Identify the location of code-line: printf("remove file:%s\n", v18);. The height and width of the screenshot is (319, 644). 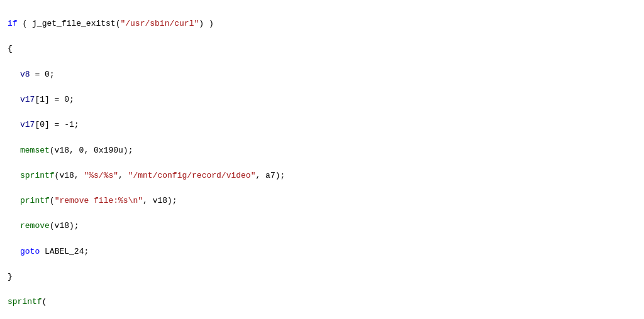
(322, 201).